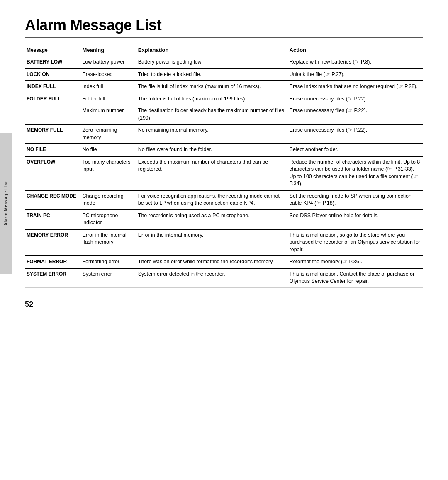 Image resolution: width=448 pixels, height=480 pixels. I want to click on cell-meaning: Zero remaining memory, so click(108, 134).